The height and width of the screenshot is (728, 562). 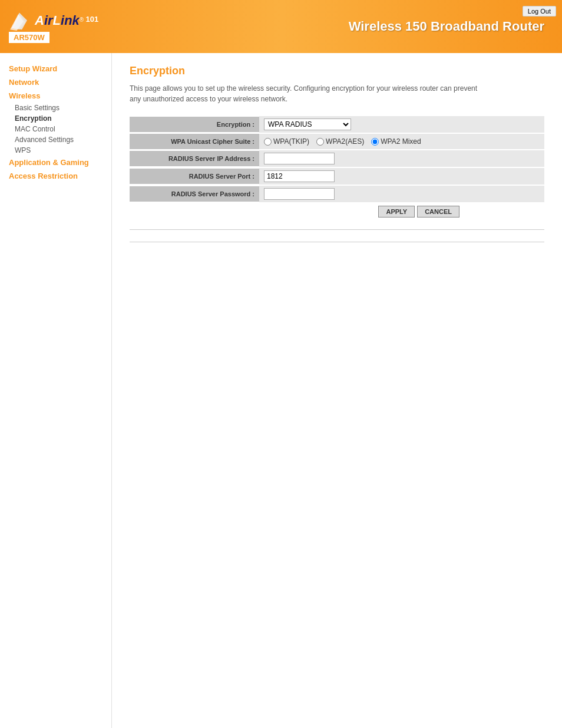 What do you see at coordinates (55, 140) in the screenshot?
I see `sidebar-item-advanced-settings: Advanced Settings` at bounding box center [55, 140].